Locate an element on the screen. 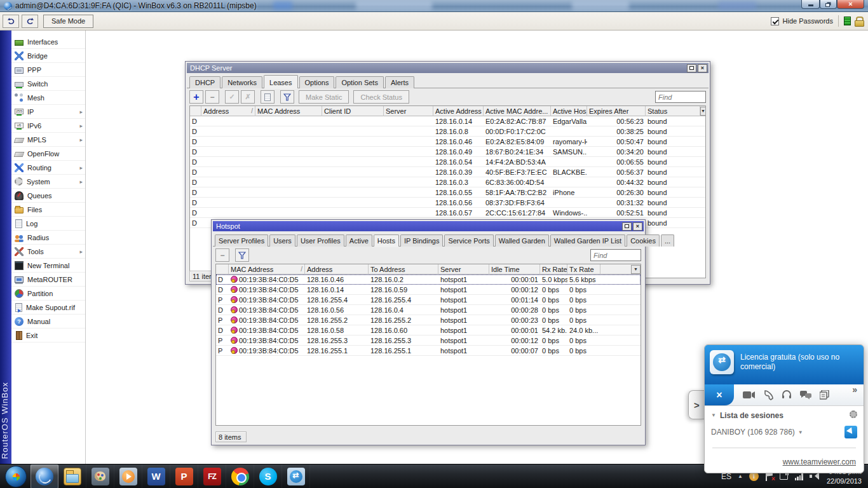 The height and width of the screenshot is (488, 868). sidebar-item: Bridge is located at coordinates (48, 56).